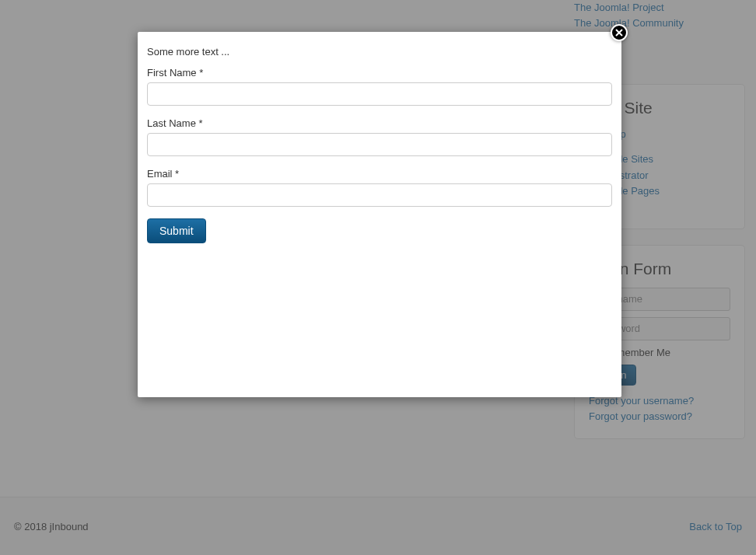 Image resolution: width=756 pixels, height=555 pixels. I want to click on modal-intro-text: Some more text ..., so click(380, 51).